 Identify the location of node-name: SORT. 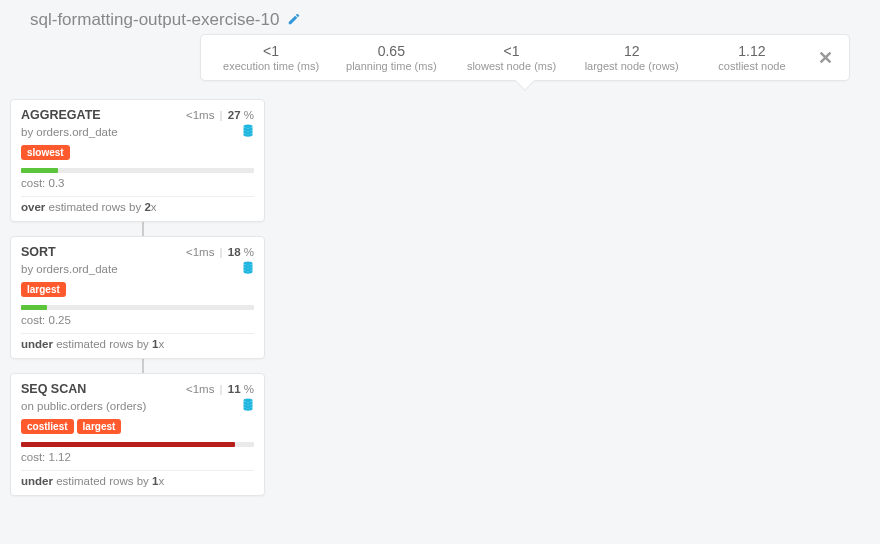
(38, 252).